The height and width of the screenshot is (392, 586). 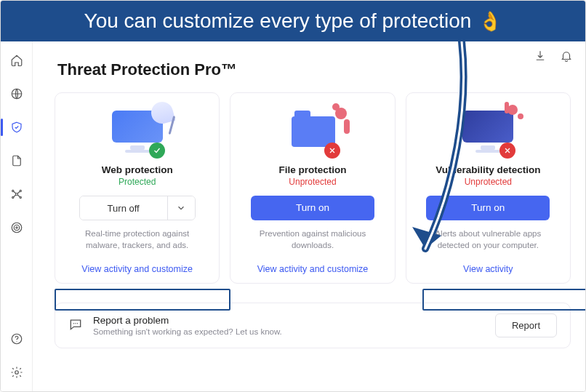 I want to click on sidebar-item-file, so click(x=17, y=161).